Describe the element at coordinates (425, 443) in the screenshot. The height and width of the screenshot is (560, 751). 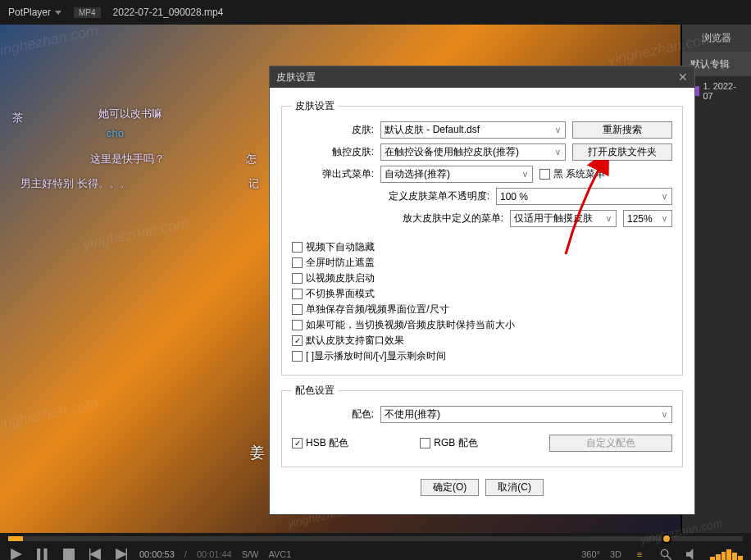
I see `rgb-checkbox` at that location.